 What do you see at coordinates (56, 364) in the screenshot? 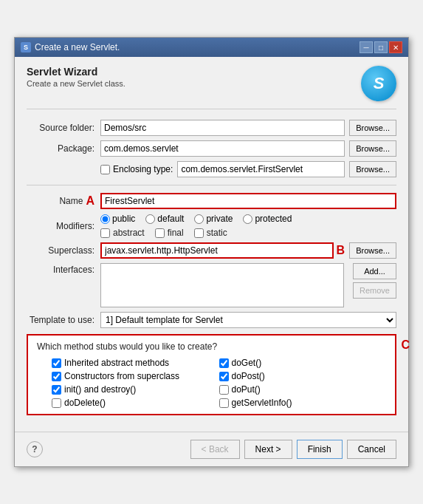
I see `stub-inherited-abstract-checkbox` at bounding box center [56, 364].